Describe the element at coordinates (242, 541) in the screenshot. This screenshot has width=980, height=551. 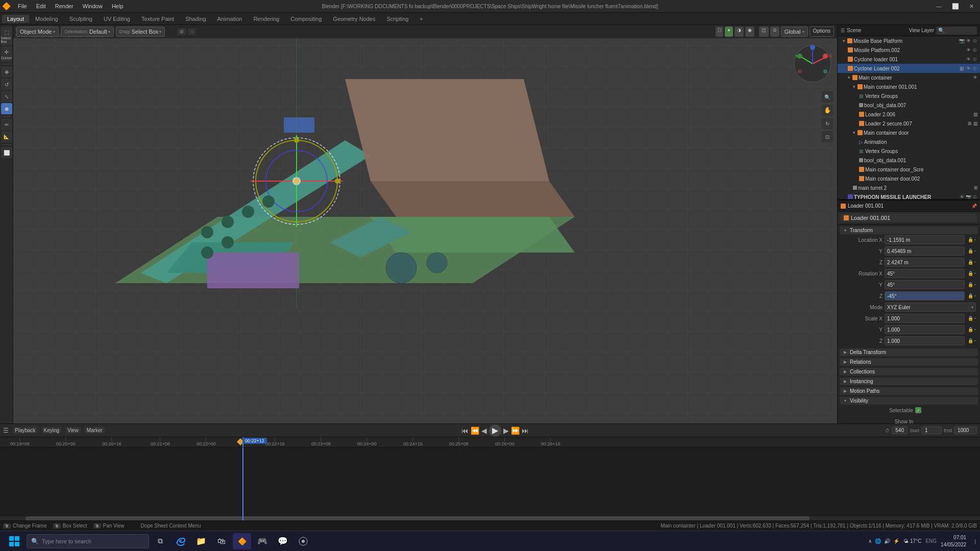
I see `taskbar-blender: 🔶` at that location.